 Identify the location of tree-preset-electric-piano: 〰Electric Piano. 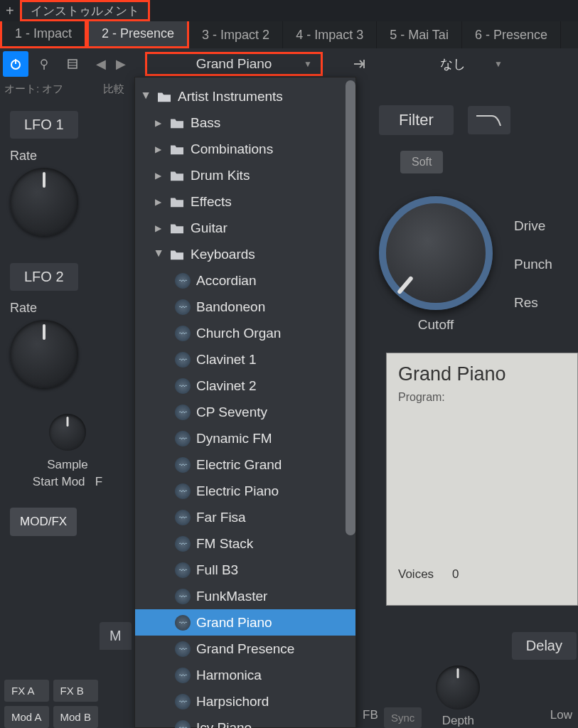
(245, 491).